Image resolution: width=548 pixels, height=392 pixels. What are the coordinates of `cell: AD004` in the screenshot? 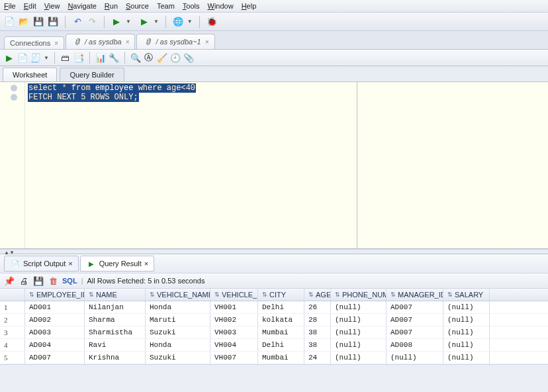 It's located at (55, 345).